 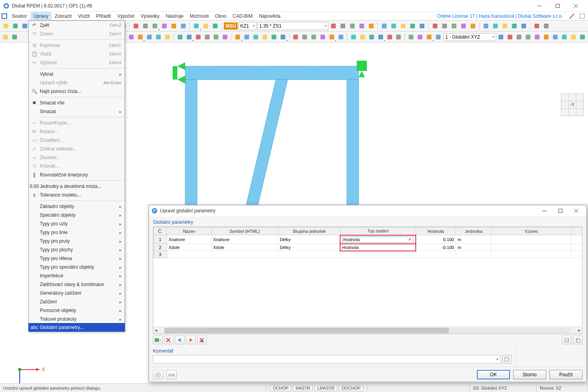 What do you see at coordinates (76, 91) in the screenshot?
I see `menu-item-naj-t-pomoc-sla-: 🔍Najít pomocí čísla...` at bounding box center [76, 91].